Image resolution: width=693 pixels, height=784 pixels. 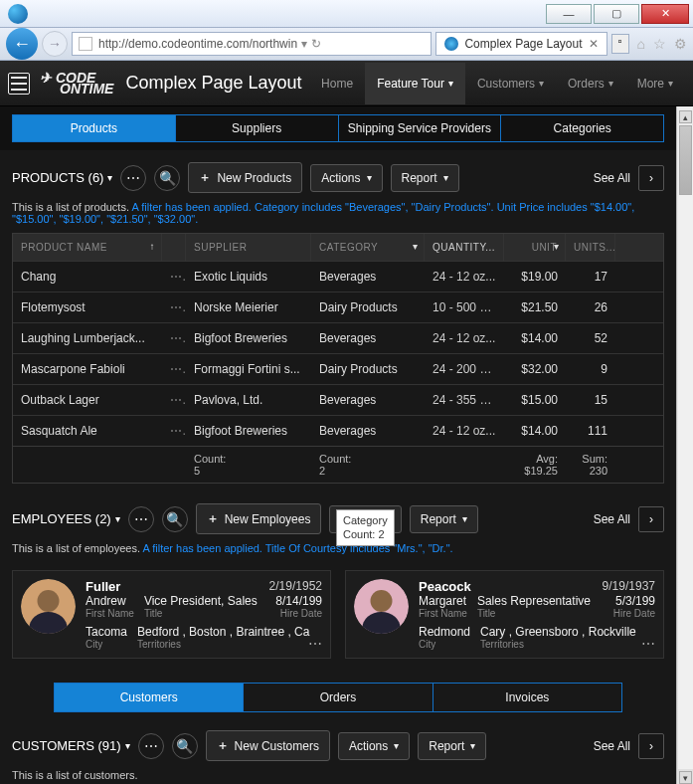 I want to click on url-dropdown-icon: ▾, so click(x=304, y=44).